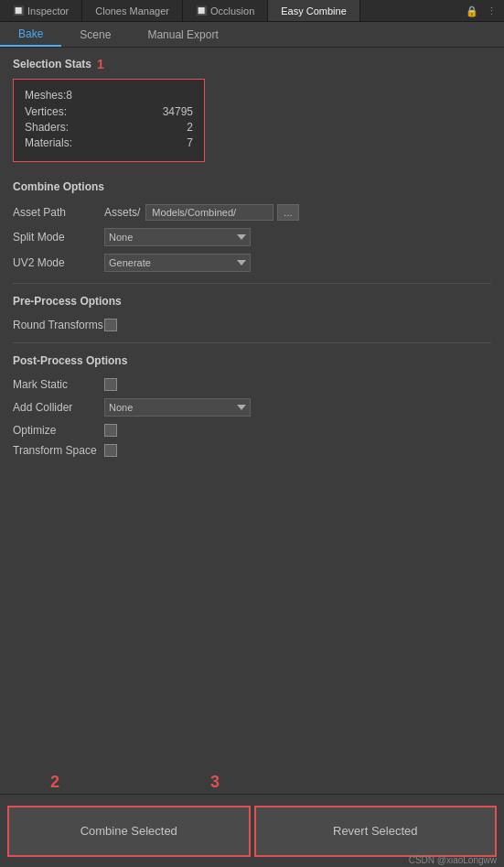  Describe the element at coordinates (61, 143) in the screenshot. I see `stat-materials-label: Materials:` at that location.